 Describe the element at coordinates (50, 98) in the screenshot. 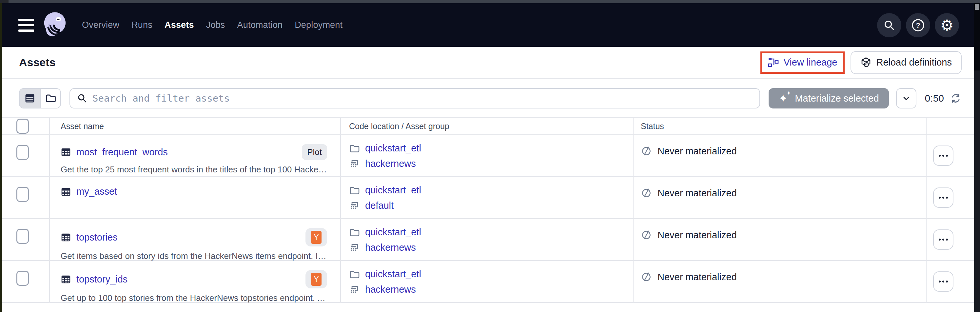

I see `folder-view-icon` at that location.